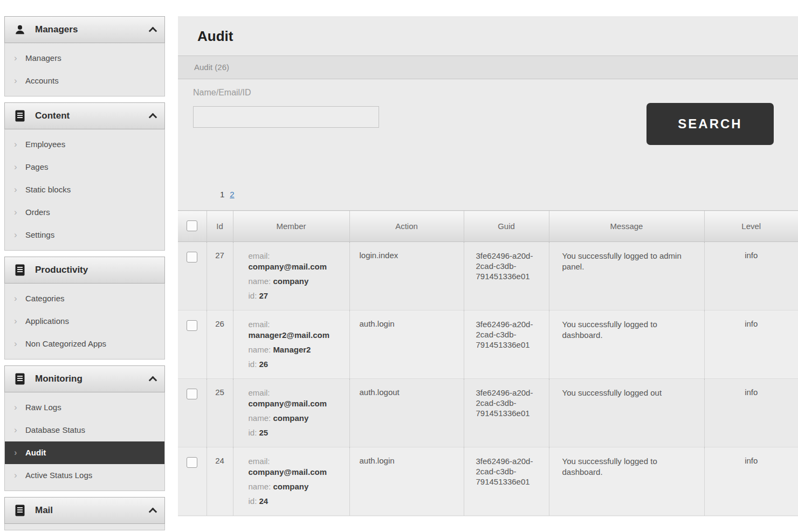 The image size is (798, 532). I want to click on row-member: email: company@mail.com name: company id…, so click(291, 482).